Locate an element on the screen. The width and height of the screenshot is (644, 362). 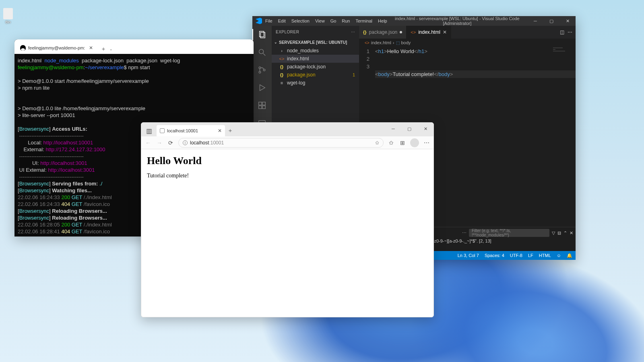
dirty-indicator is located at coordinates (401, 32).